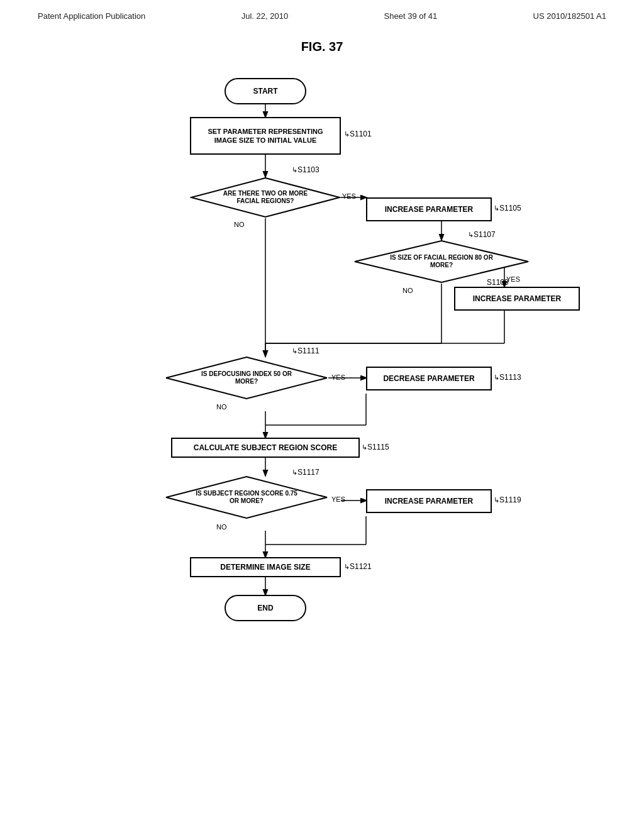  Describe the element at coordinates (265, 91) in the screenshot. I see `start-node: START` at that location.